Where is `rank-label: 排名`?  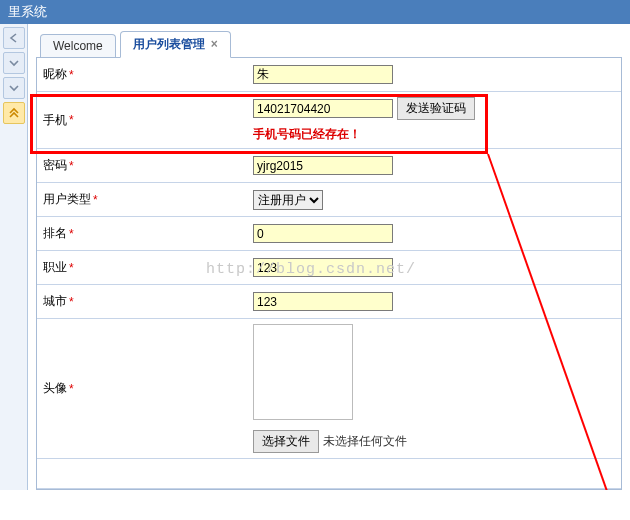 rank-label: 排名 is located at coordinates (55, 234).